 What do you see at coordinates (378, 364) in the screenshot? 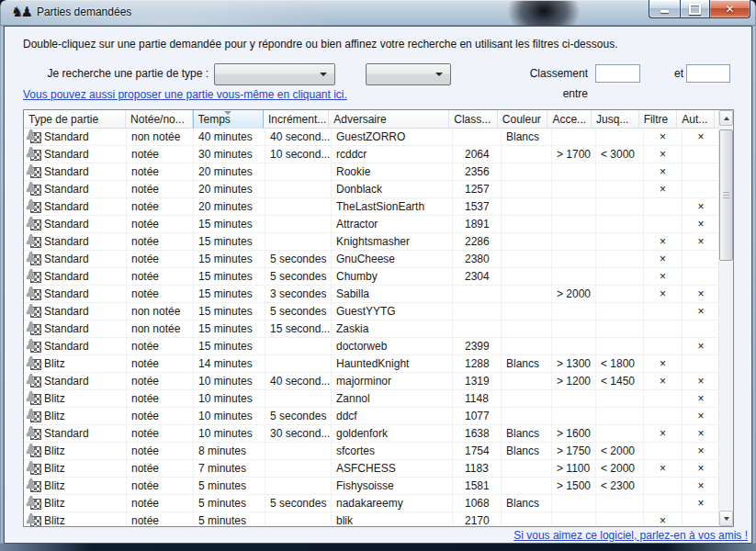
I see `table-row: ♟Blitznotée14 minutesHauntedKnight1288Bl…` at bounding box center [378, 364].